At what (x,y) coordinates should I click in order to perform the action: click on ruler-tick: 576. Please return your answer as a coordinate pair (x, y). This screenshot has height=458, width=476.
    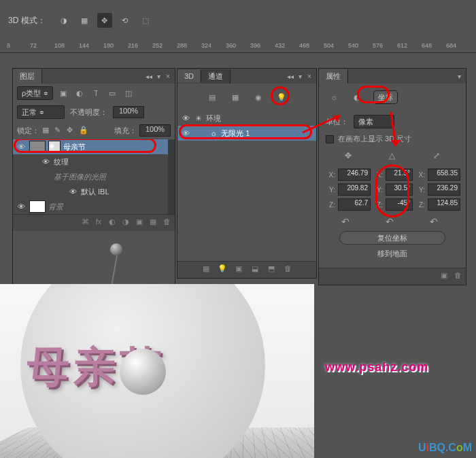
    Looking at the image, I should click on (378, 46).